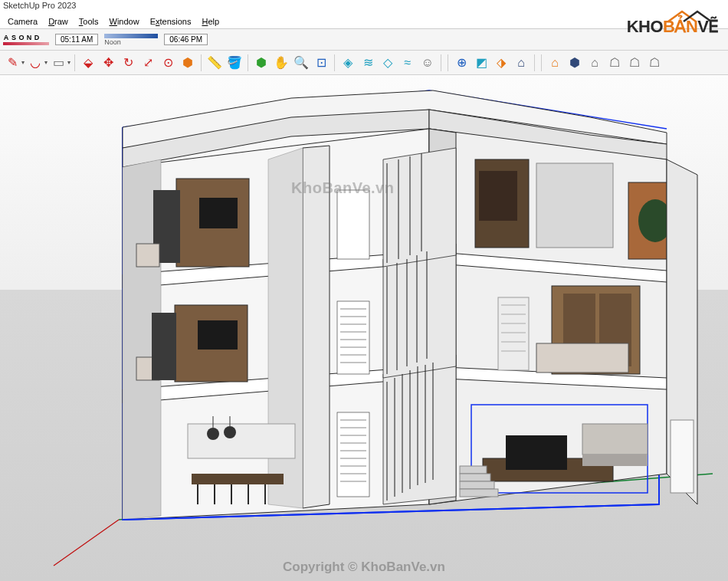  I want to click on pushpull-tool-icon: ⬙, so click(88, 63).